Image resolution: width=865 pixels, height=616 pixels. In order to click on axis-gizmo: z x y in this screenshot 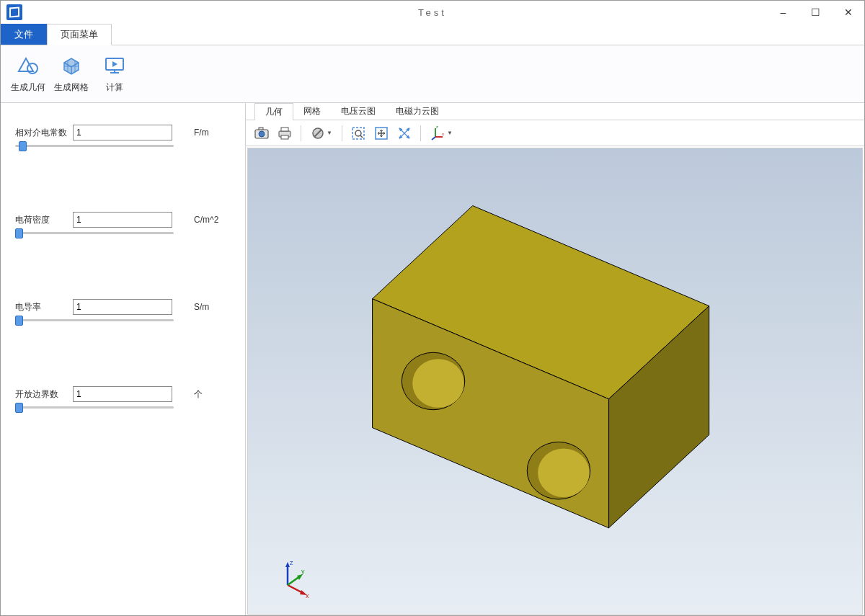, I will do `click(291, 578)`.